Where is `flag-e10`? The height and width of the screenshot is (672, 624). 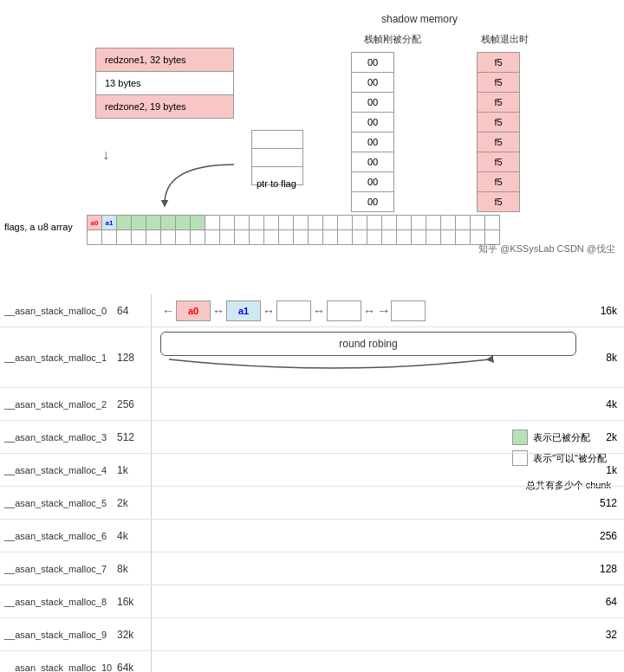
flag-e10 is located at coordinates (360, 223).